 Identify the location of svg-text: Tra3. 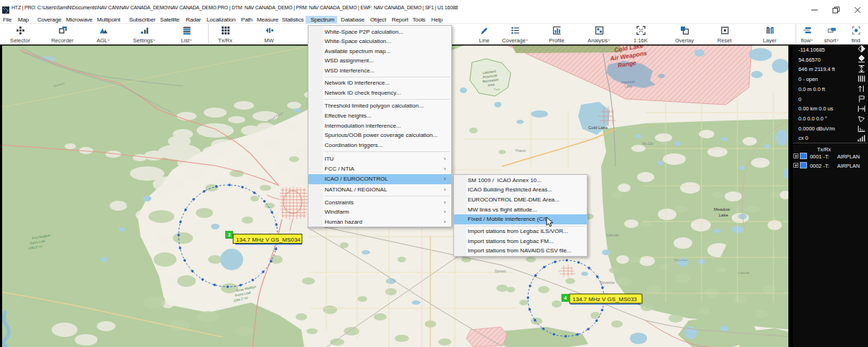
(496, 89).